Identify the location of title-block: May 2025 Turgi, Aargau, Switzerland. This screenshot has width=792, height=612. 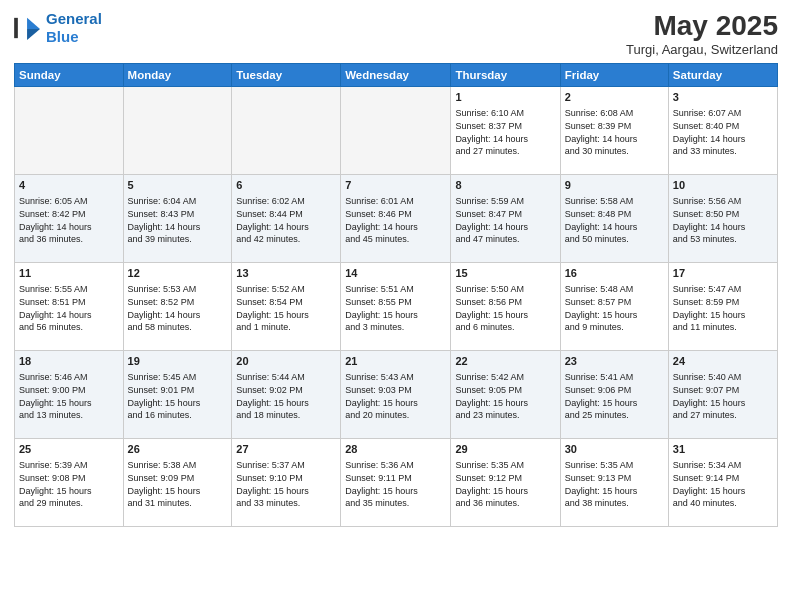
(702, 34).